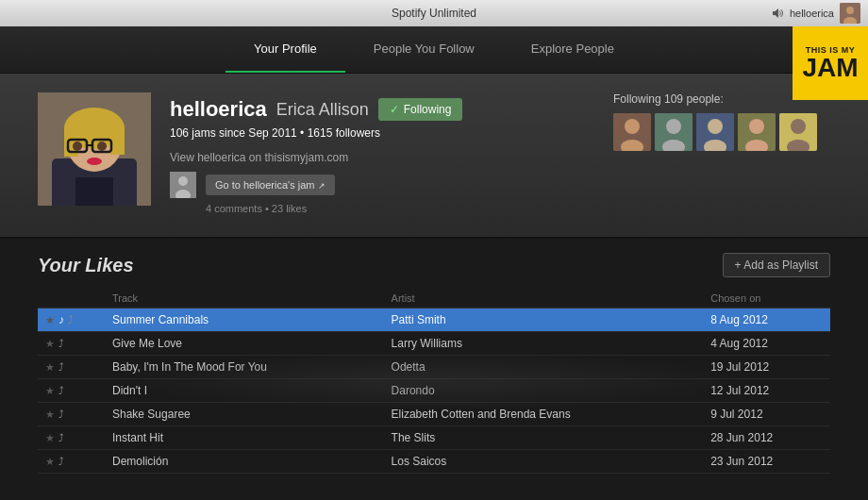  Describe the element at coordinates (394, 109) in the screenshot. I see `checkmark-icon: ✓` at that location.